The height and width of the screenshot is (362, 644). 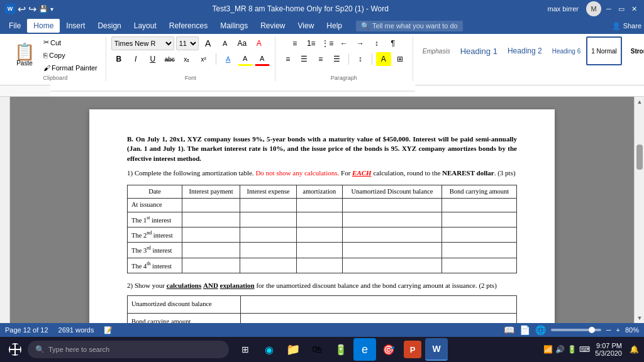 I want to click on avatar: M, so click(x=594, y=9).